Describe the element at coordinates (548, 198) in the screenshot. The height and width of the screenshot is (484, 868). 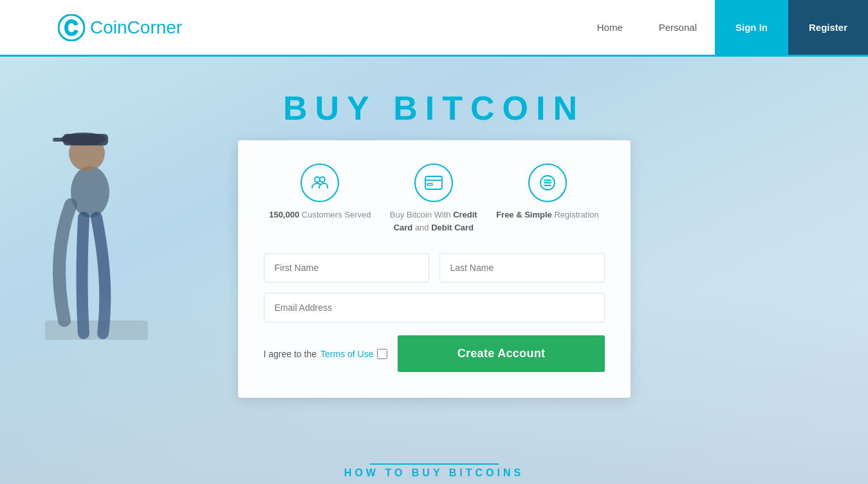
I see `feature-registration: Free & Simple Registration` at that location.